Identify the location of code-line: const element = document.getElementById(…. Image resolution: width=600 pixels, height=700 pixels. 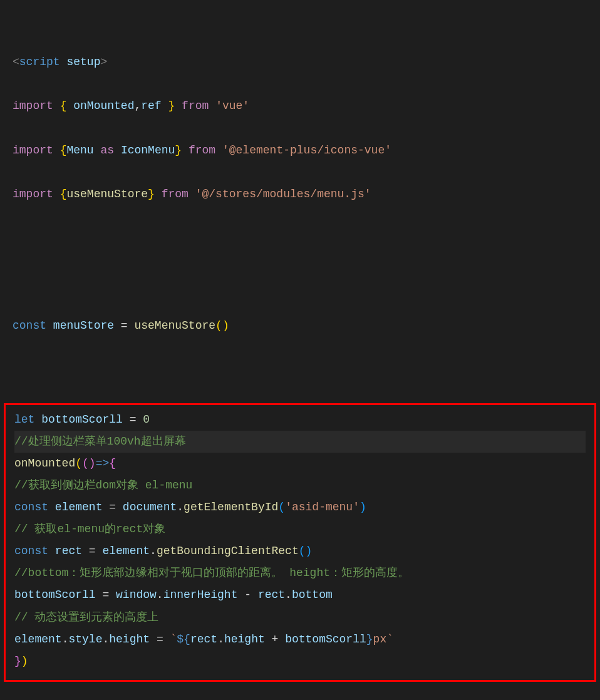
(300, 507).